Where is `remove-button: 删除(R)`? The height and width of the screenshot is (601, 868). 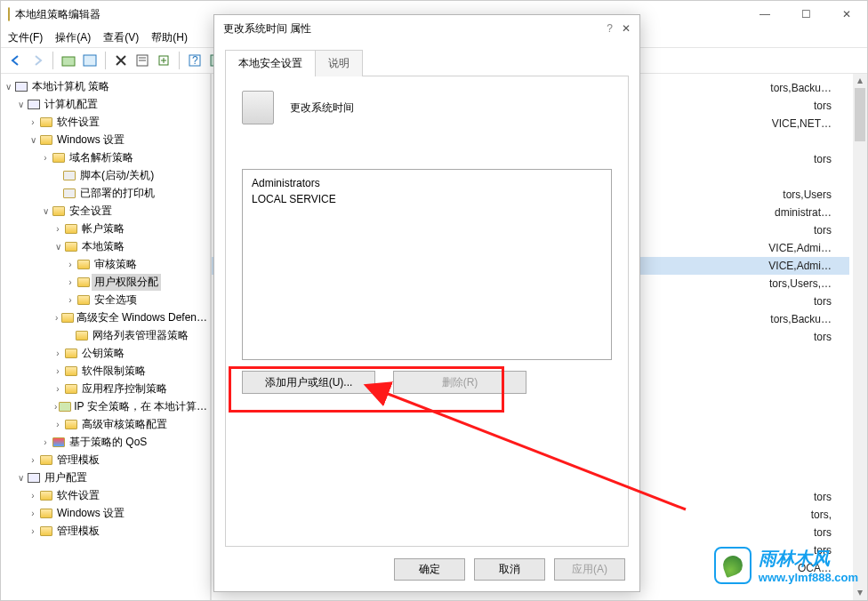
remove-button: 删除(R) is located at coordinates (460, 382).